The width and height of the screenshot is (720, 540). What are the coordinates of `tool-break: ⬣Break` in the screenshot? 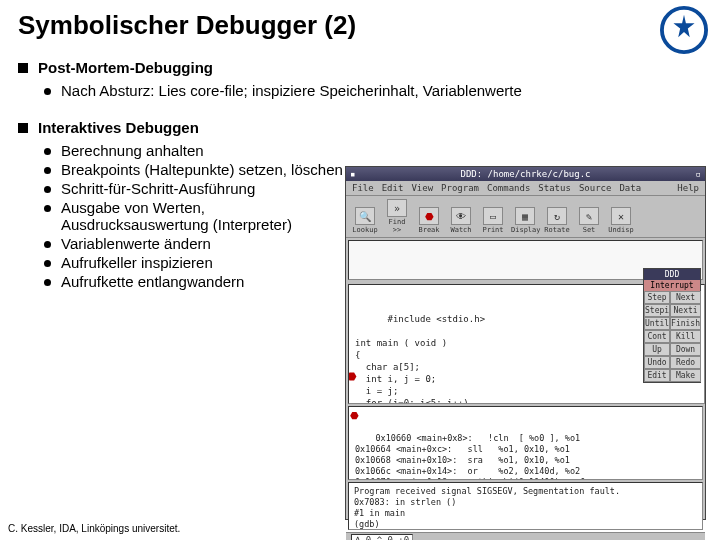 It's located at (429, 220).